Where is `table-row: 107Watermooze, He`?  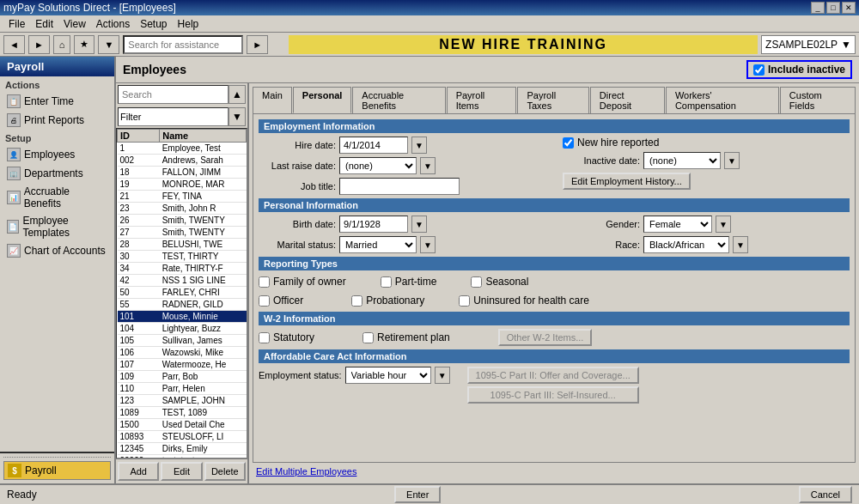
table-row: 107Watermooze, He is located at coordinates (182, 365).